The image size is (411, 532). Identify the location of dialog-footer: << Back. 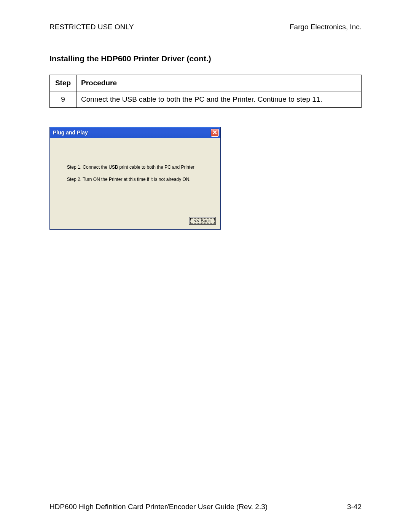
(135, 222).